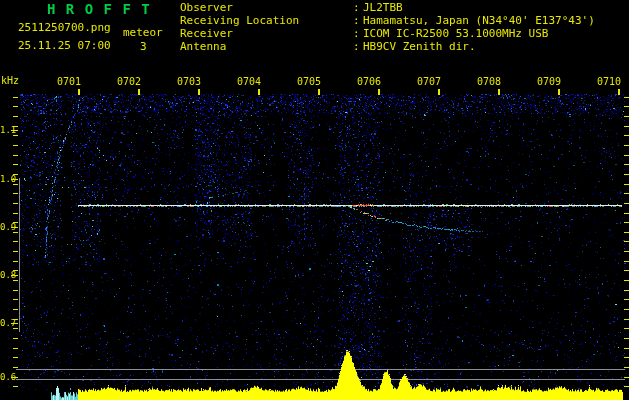  Describe the element at coordinates (6, 227) in the screenshot. I see `freq-label-0.9: 0.9` at that location.